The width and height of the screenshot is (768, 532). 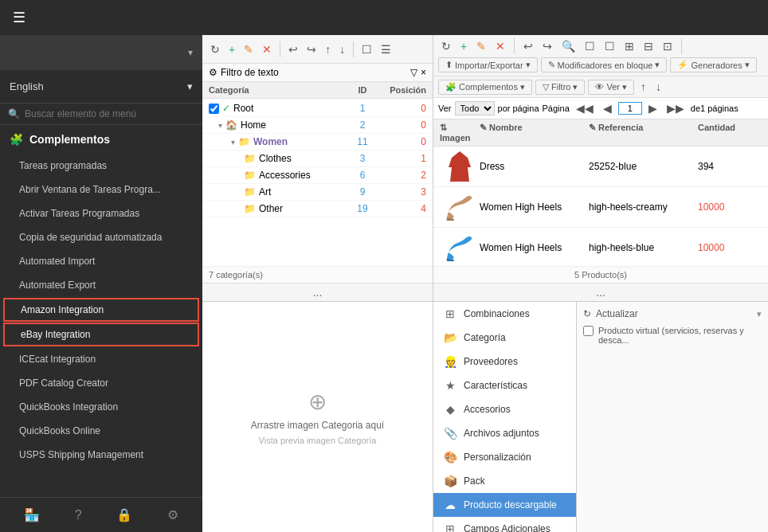 I want to click on delete-button: ✕, so click(x=267, y=49).